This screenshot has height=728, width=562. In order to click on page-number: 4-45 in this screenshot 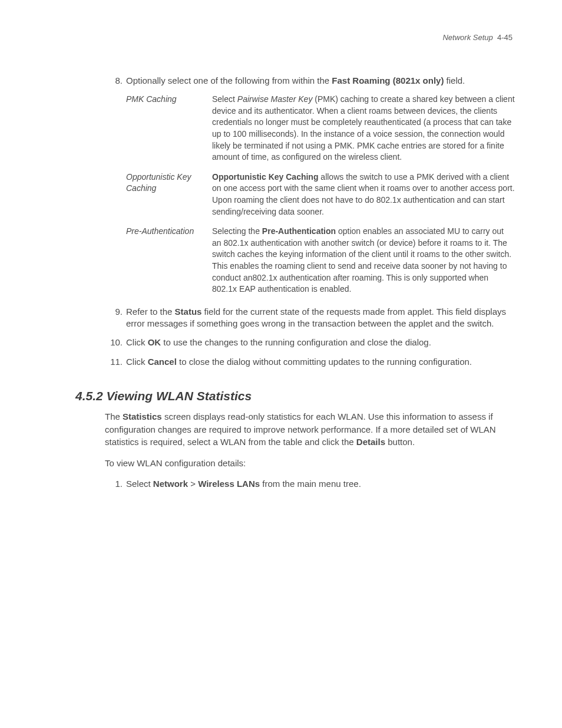, I will do `click(505, 38)`.